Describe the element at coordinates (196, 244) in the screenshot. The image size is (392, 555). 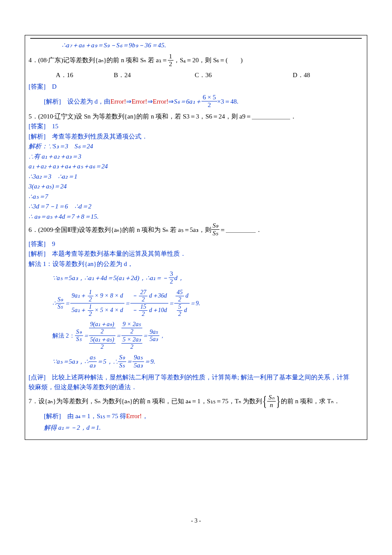
I see `q6-answer: [答案] 9` at that location.